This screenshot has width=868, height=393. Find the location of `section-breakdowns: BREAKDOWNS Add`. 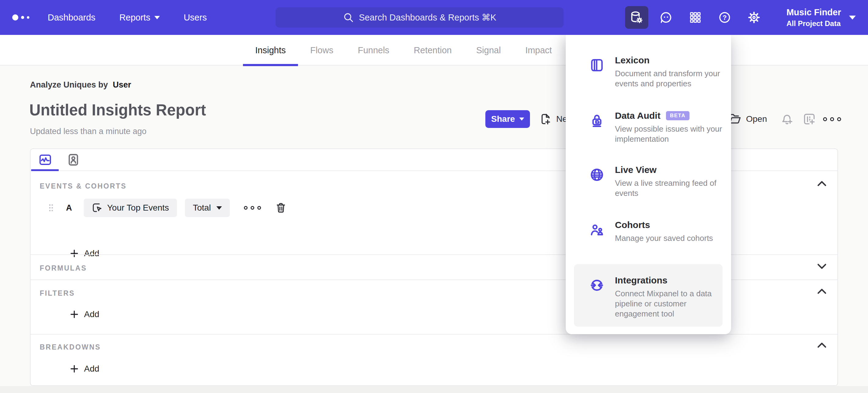

section-breakdowns: BREAKDOWNS Add is located at coordinates (434, 360).